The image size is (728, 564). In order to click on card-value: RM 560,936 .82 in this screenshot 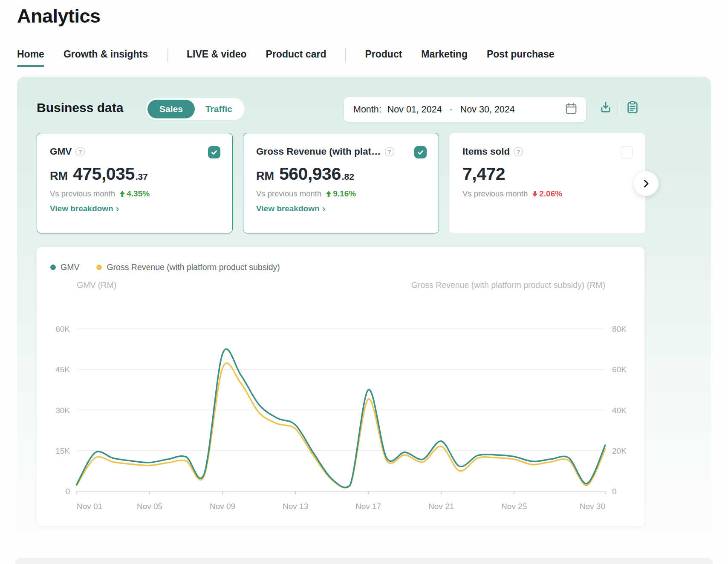, I will do `click(341, 174)`.